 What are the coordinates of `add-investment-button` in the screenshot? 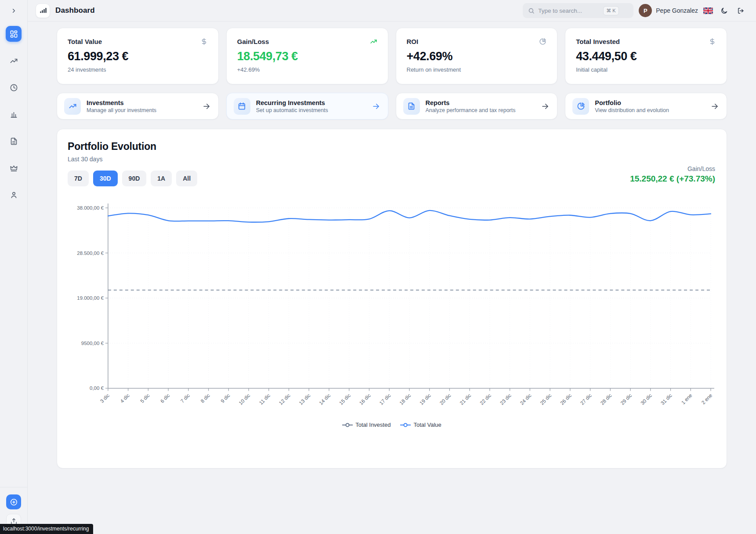 It's located at (14, 502).